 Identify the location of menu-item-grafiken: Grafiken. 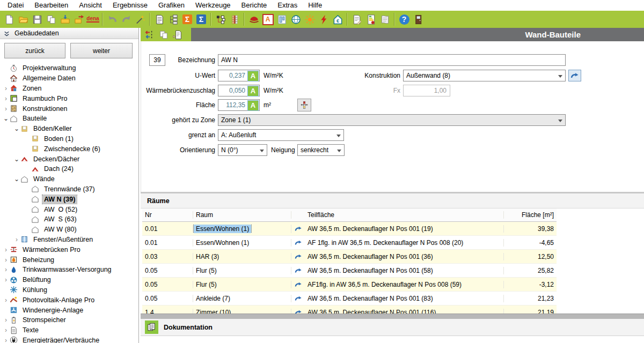
(172, 5).